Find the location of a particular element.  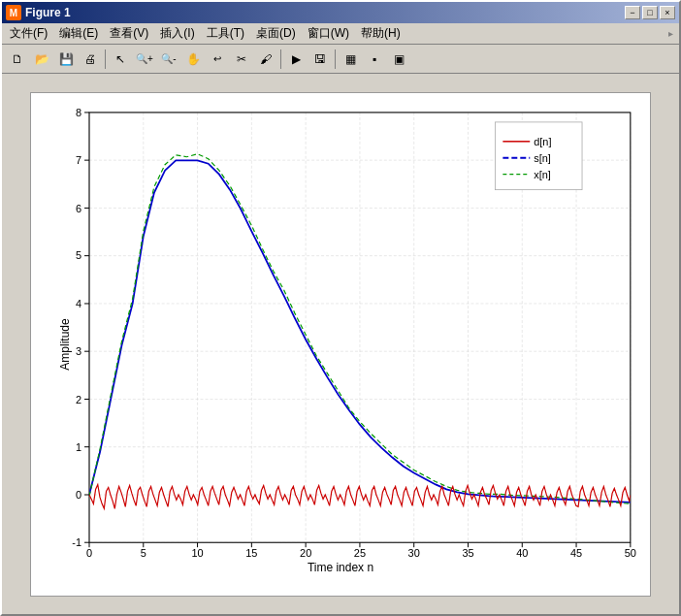

svg-text: 1 is located at coordinates (79, 446).